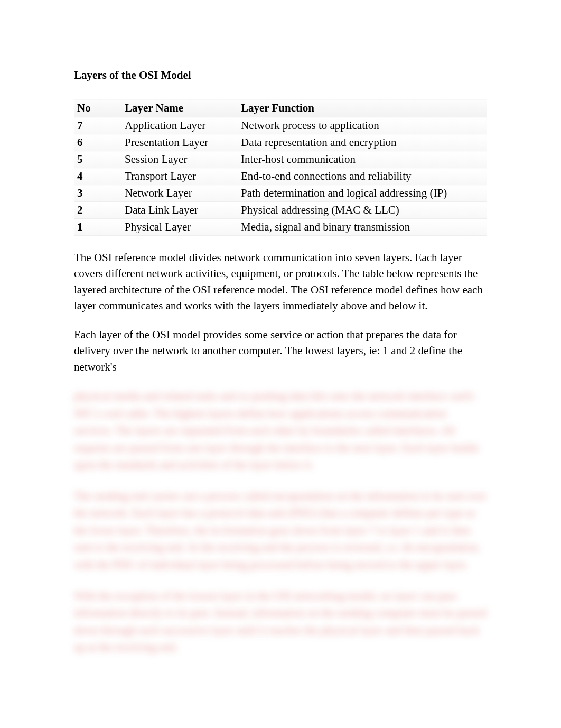 The width and height of the screenshot is (561, 728). I want to click on cell-no: 2, so click(98, 210).